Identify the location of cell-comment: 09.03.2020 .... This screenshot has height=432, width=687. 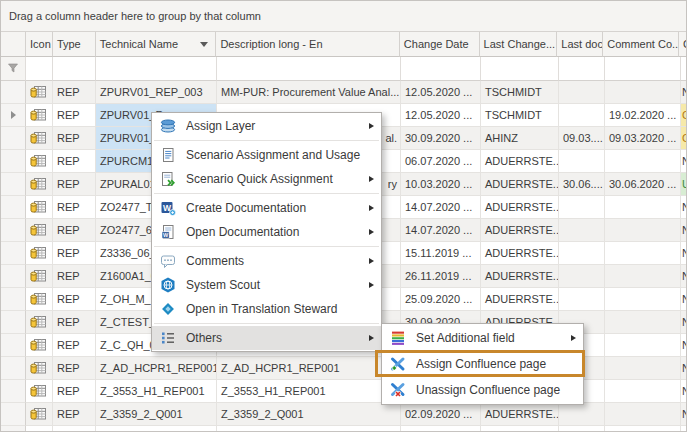
(643, 138).